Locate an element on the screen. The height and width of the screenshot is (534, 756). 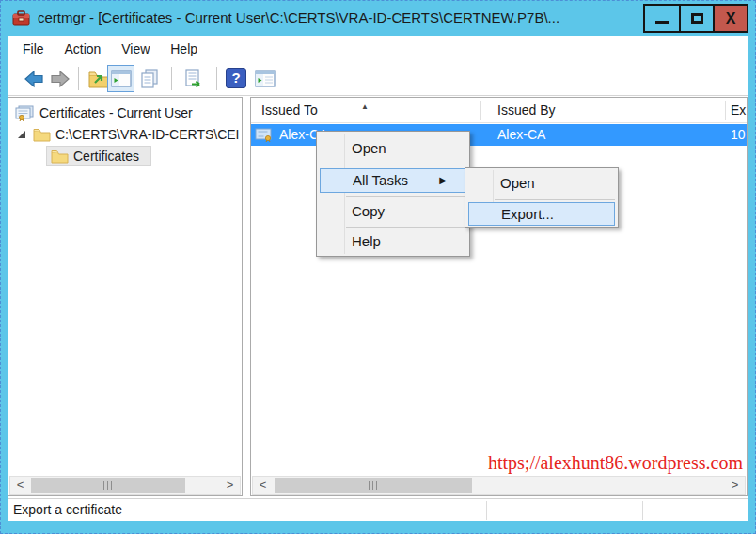
context-menu-help: Help is located at coordinates (393, 242).